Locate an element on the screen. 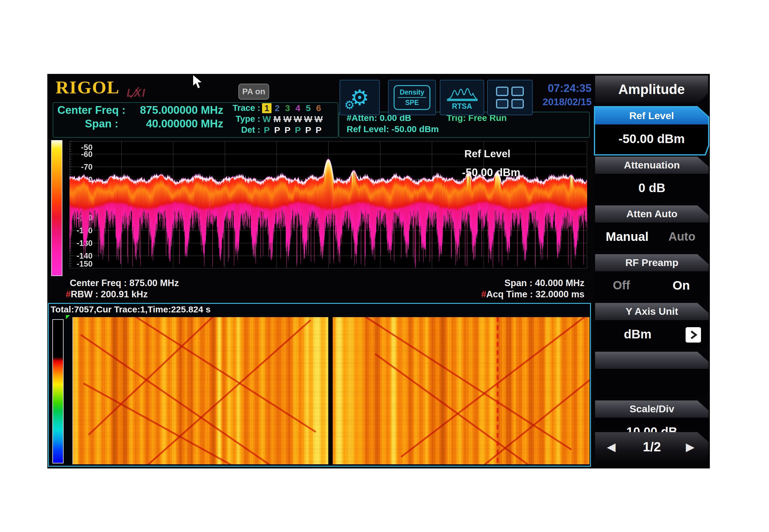 The image size is (769, 532). ref-level-button-value: -50.00 dBm is located at coordinates (652, 139).